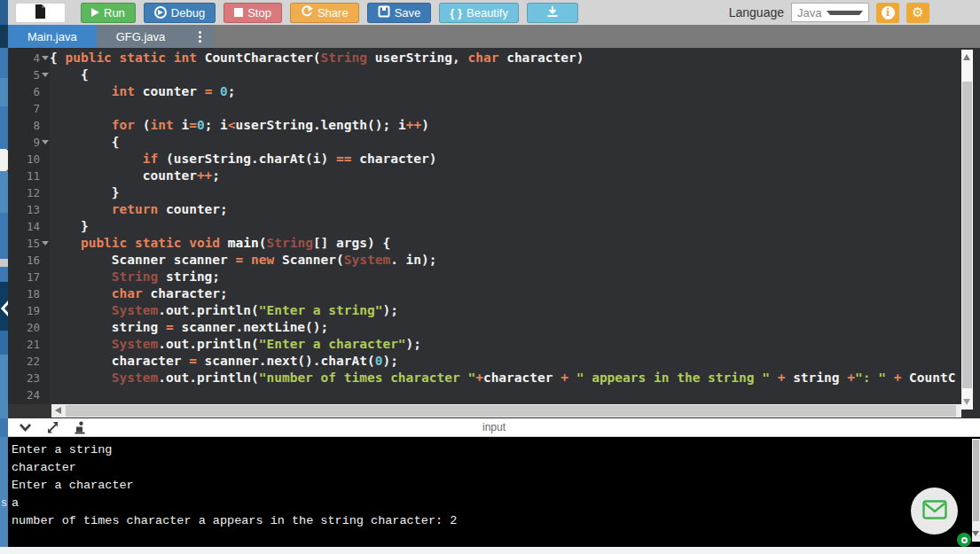  What do you see at coordinates (918, 12) in the screenshot?
I see `settings-button: ⚙` at bounding box center [918, 12].